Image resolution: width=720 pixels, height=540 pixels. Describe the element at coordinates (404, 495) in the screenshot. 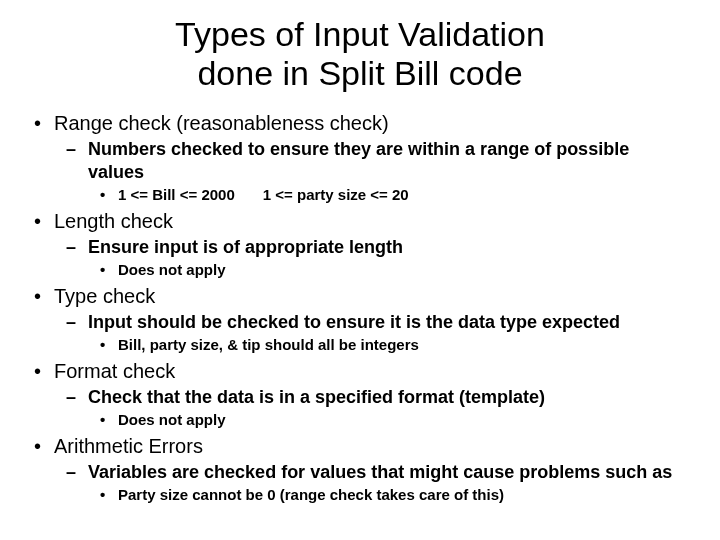

I see `item-detail: Party size cannot be 0 (range check take…` at that location.